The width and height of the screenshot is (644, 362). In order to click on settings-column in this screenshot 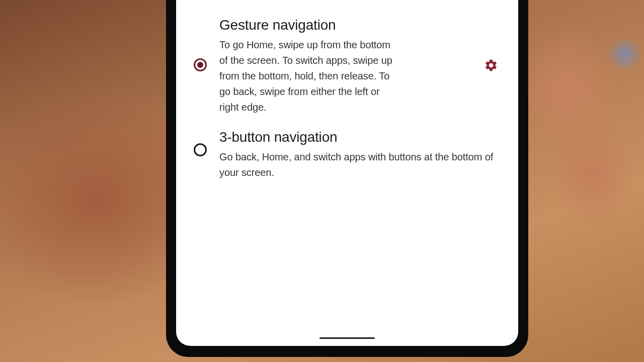, I will do `click(491, 45)`.